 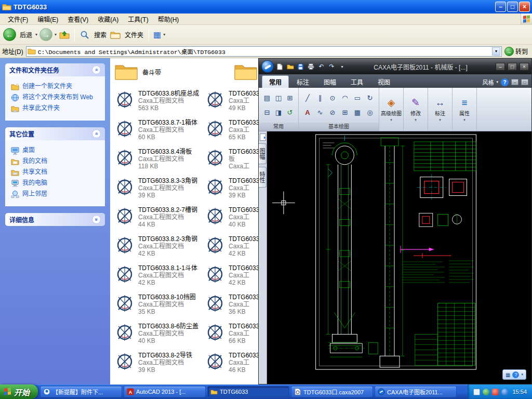 What do you see at coordinates (496, 51) in the screenshot?
I see `address-dropdown-icon: ▾` at bounding box center [496, 51].